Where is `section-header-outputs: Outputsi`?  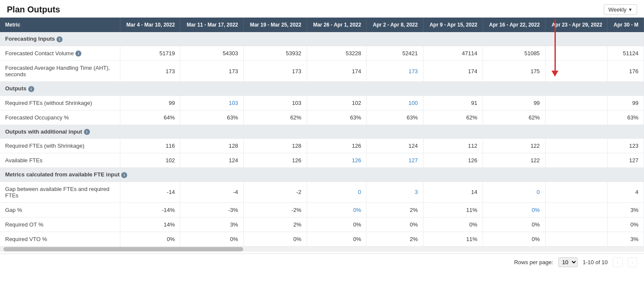 section-header-outputs: Outputsi is located at coordinates (322, 89).